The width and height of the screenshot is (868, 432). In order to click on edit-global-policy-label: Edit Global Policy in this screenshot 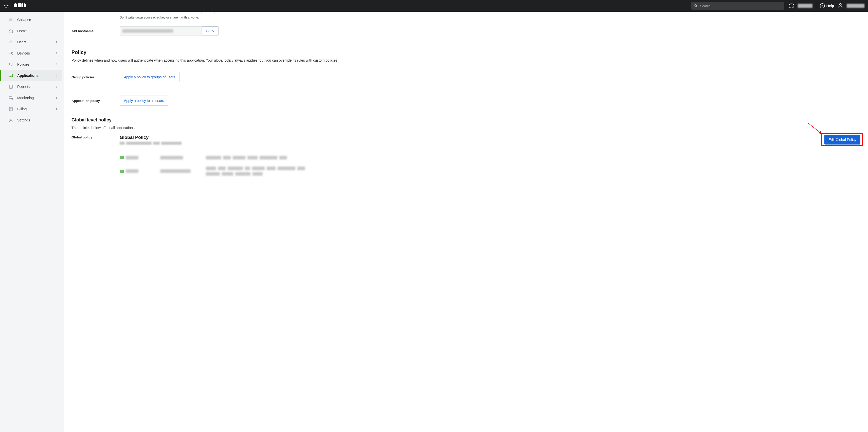, I will do `click(842, 140)`.